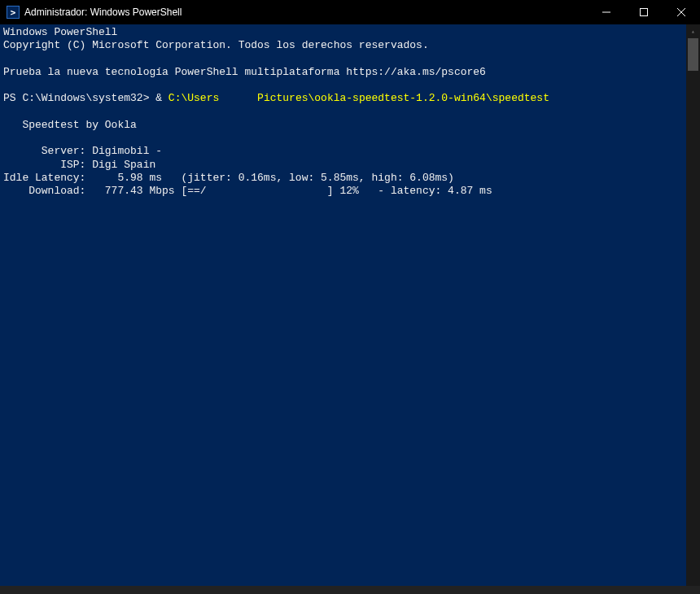 This screenshot has width=700, height=594. Describe the element at coordinates (217, 46) in the screenshot. I see `ps-header-2: Copyright (C) Microsoft Corporation. Tod…` at that location.